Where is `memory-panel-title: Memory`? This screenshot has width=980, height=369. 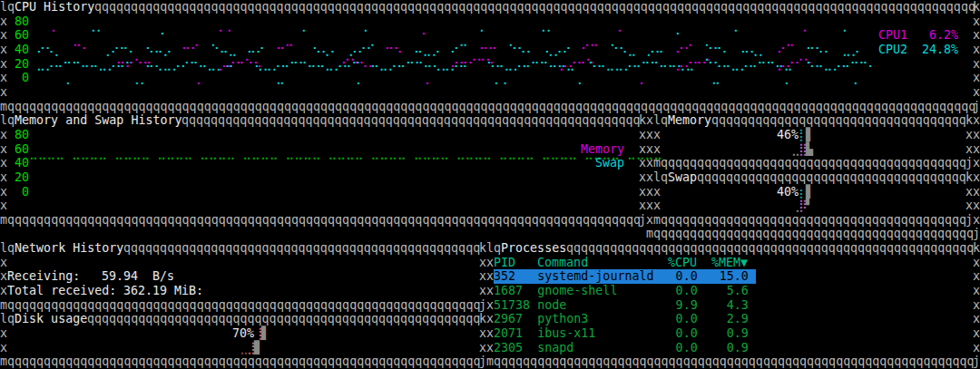
memory-panel-title: Memory is located at coordinates (690, 121).